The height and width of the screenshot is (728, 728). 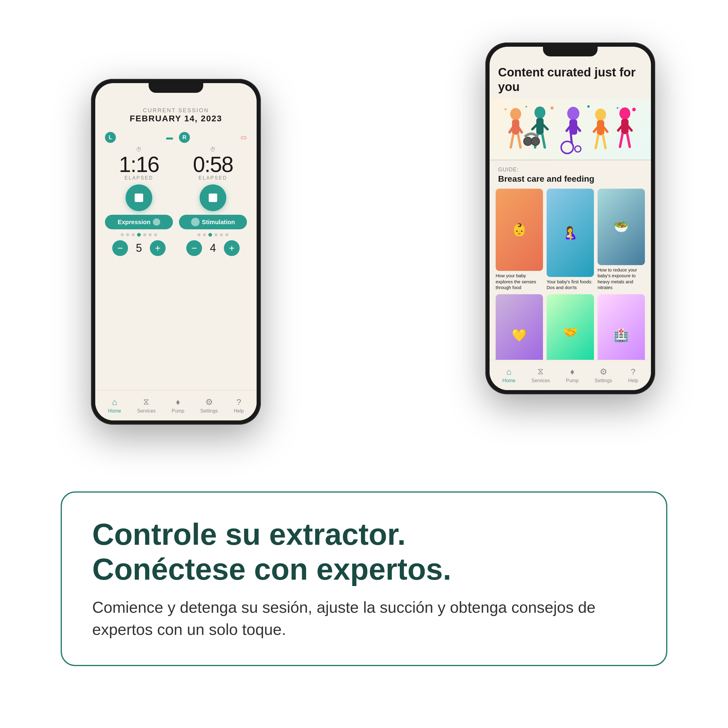 I want to click on guide-label: GUIDE:, so click(x=570, y=168).